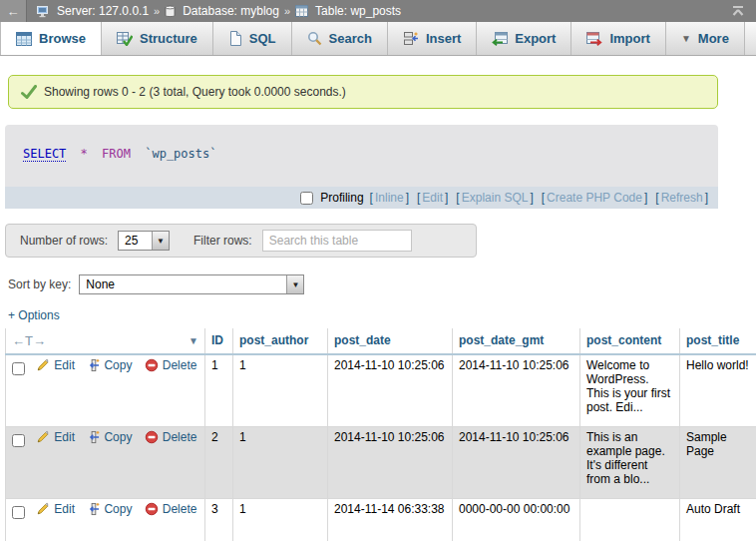  Describe the element at coordinates (40, 284) in the screenshot. I see `sort-by-key-label: Sort by key:` at that location.